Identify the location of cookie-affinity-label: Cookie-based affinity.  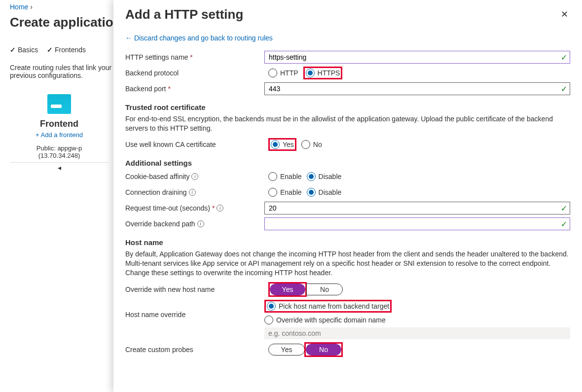
(157, 177).